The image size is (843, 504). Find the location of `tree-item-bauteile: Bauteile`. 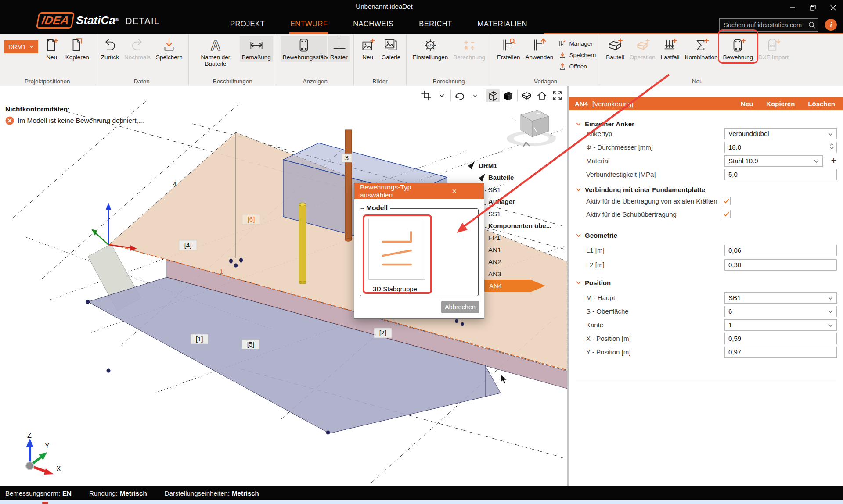

tree-item-bauteile: Bauteile is located at coordinates (522, 177).